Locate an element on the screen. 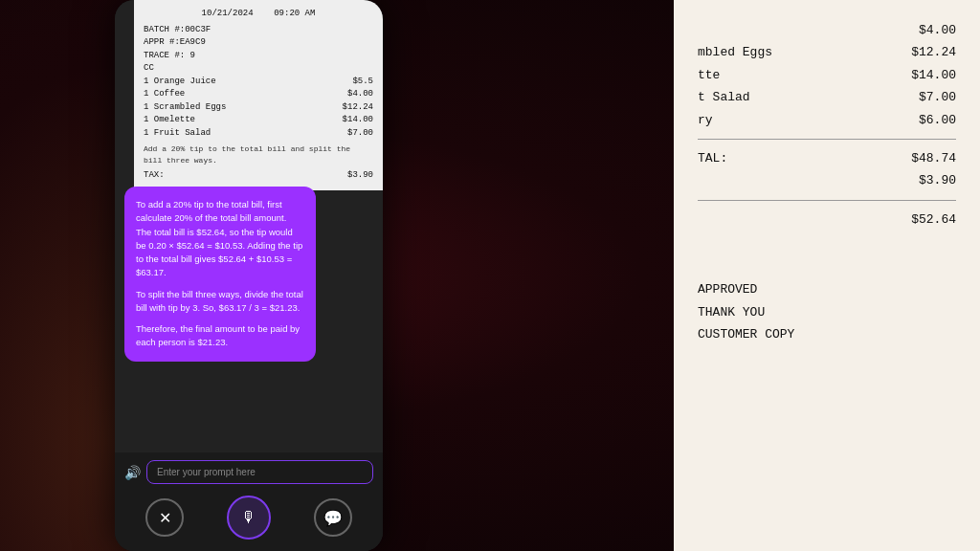  right-item-4: ry$6.00 is located at coordinates (827, 121).